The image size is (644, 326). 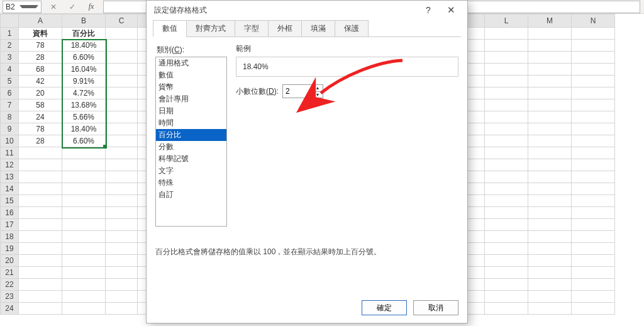 I want to click on cell-M19, so click(x=550, y=249).